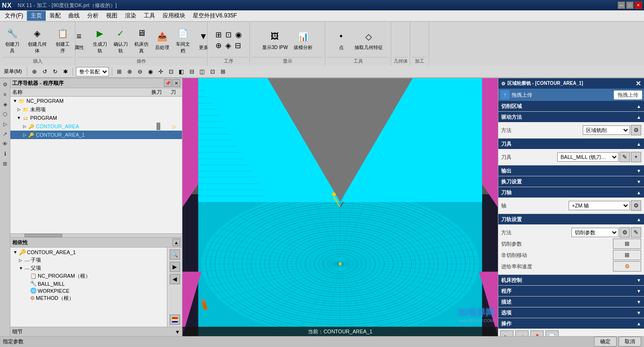 The width and height of the screenshot is (644, 347). I want to click on dep-item-parents: ▼ — 父项, so click(89, 268).